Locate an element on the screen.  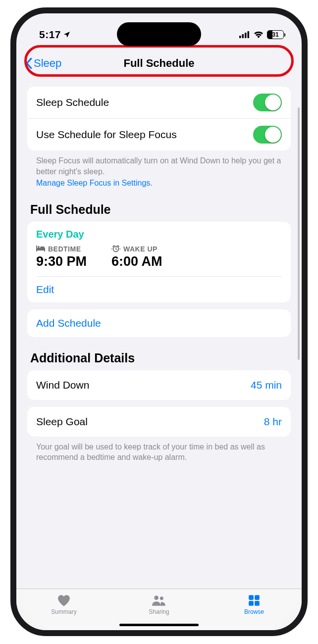
full-schedule-header: Full Schedule is located at coordinates (159, 210).